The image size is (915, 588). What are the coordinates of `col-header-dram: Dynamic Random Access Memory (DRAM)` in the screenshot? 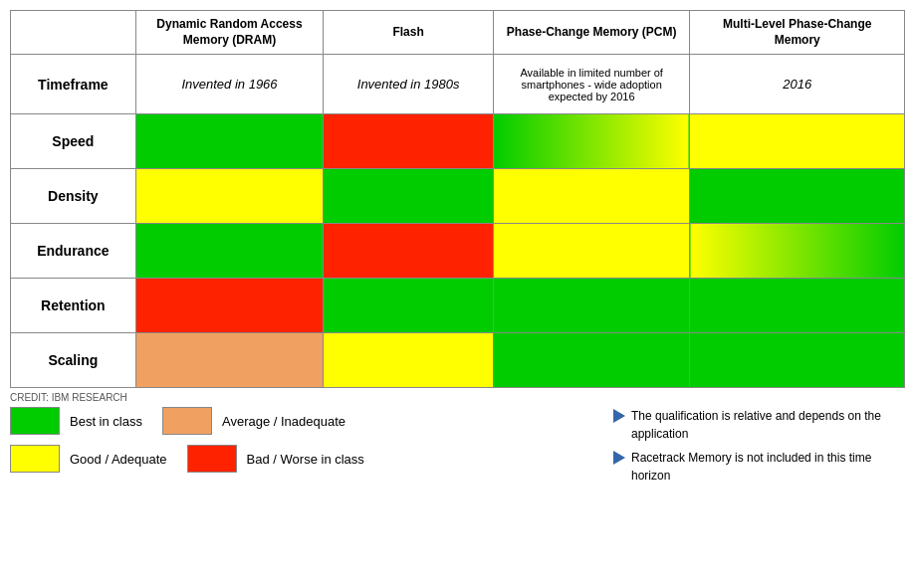 It's located at (229, 33).